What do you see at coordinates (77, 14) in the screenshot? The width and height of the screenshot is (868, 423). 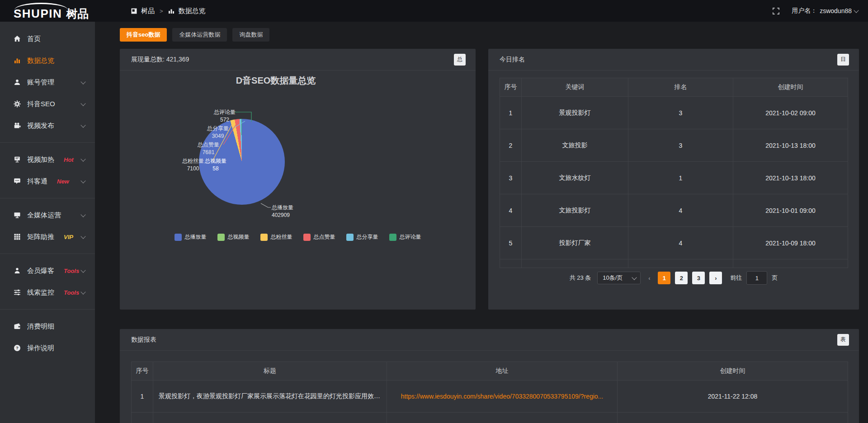 I see `logo-text-cn: 树品` at bounding box center [77, 14].